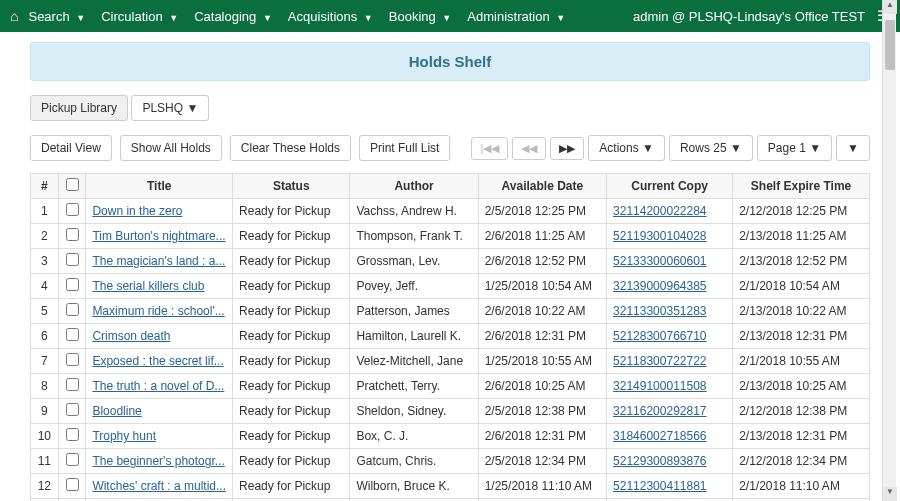 The width and height of the screenshot is (900, 501). What do you see at coordinates (802, 312) in the screenshot?
I see `expire-cell: 2/13/2018 10:22 AM` at bounding box center [802, 312].